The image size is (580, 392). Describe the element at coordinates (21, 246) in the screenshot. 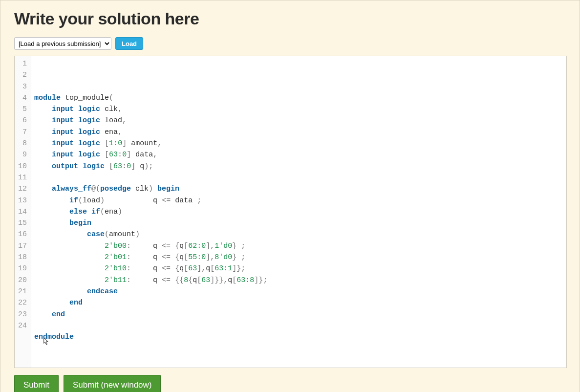

I see `gutter-line: 17` at that location.